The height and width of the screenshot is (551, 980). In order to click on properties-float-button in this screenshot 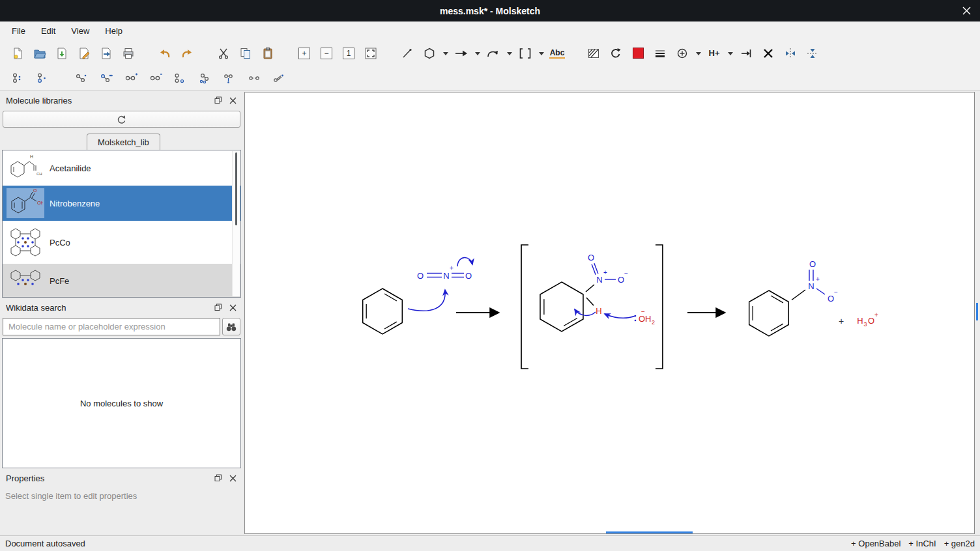, I will do `click(218, 478)`.